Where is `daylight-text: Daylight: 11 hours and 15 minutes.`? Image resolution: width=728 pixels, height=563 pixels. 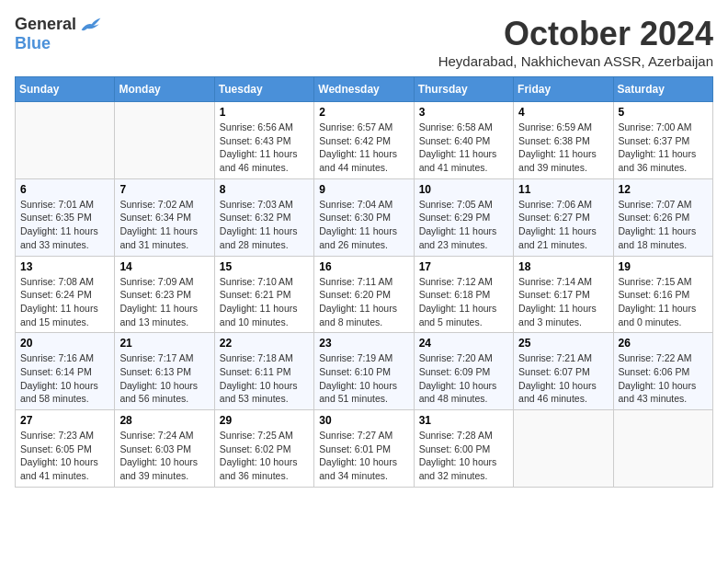
daylight-text: Daylight: 11 hours and 15 minutes. is located at coordinates (59, 315).